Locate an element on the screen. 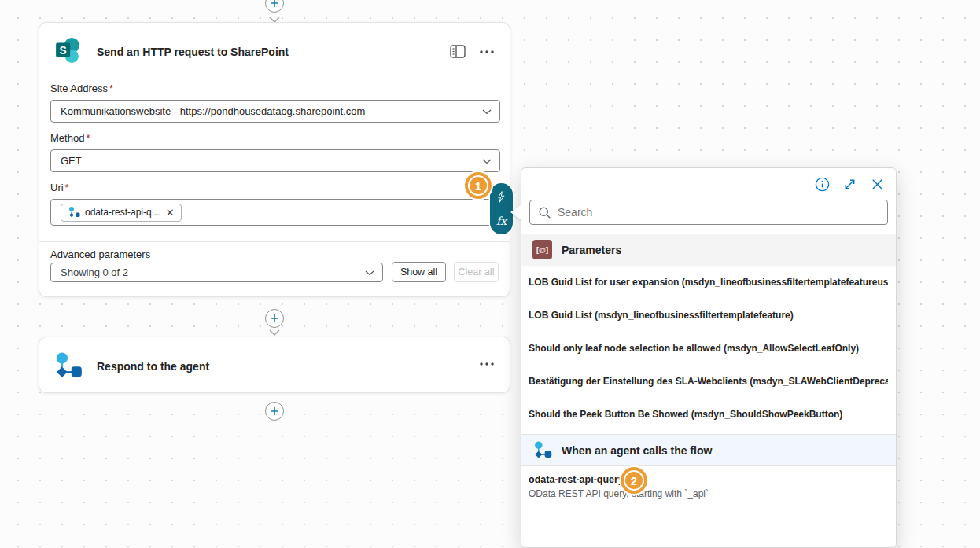 The image size is (980, 548). parameter-item: LOB Guid List (msdyn_lineofbusinessfilte… is located at coordinates (705, 315).